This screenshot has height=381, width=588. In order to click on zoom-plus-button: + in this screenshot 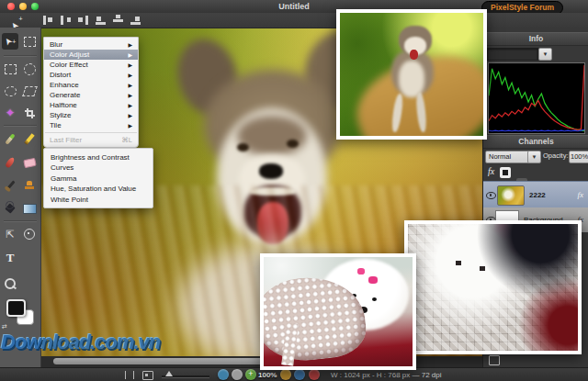, I will do `click(251, 375)`.